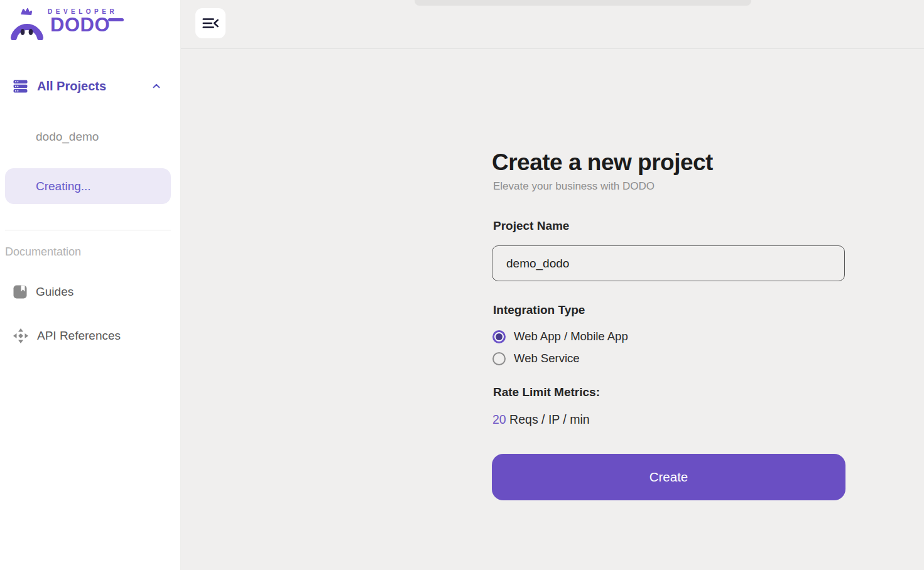 The image size is (924, 570). What do you see at coordinates (539, 310) in the screenshot?
I see `integration-type-label: Integration Type` at bounding box center [539, 310].